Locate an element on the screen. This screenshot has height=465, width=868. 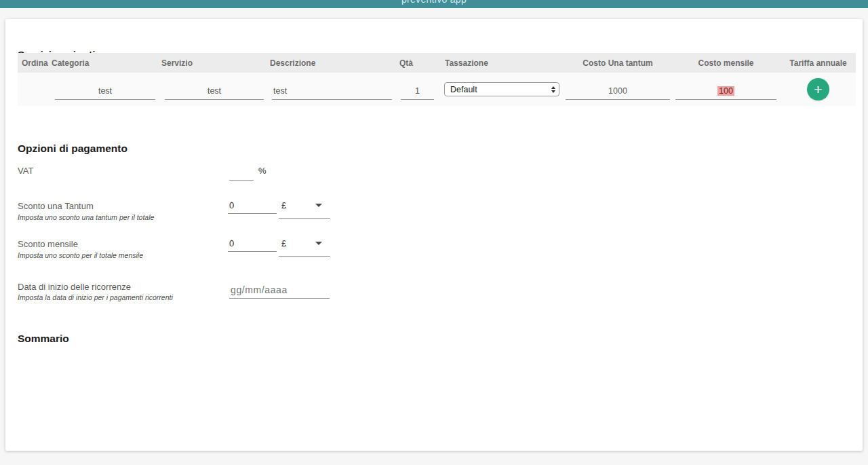
tax-select: Default is located at coordinates (502, 90).